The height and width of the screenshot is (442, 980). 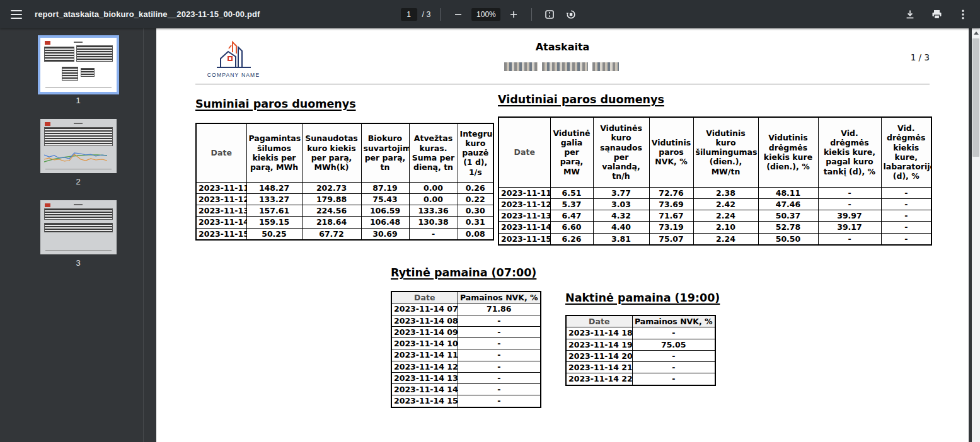 I want to click on scrollbar-thumb, so click(x=976, y=98).